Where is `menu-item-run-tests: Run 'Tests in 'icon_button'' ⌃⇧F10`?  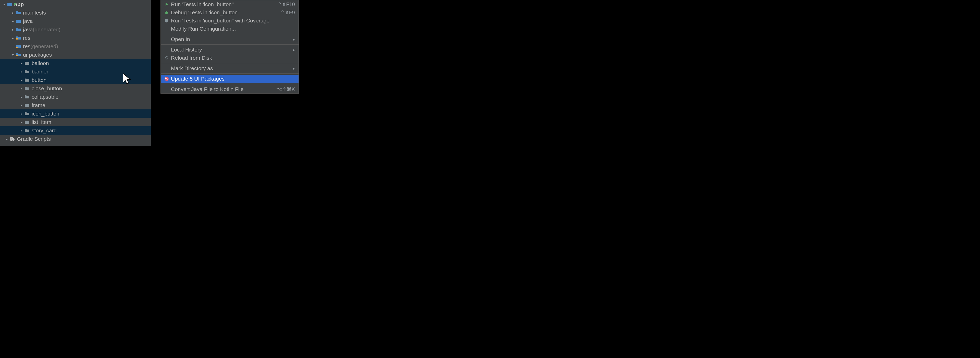 menu-item-run-tests: Run 'Tests in 'icon_button'' ⌃⇧F10 is located at coordinates (230, 5).